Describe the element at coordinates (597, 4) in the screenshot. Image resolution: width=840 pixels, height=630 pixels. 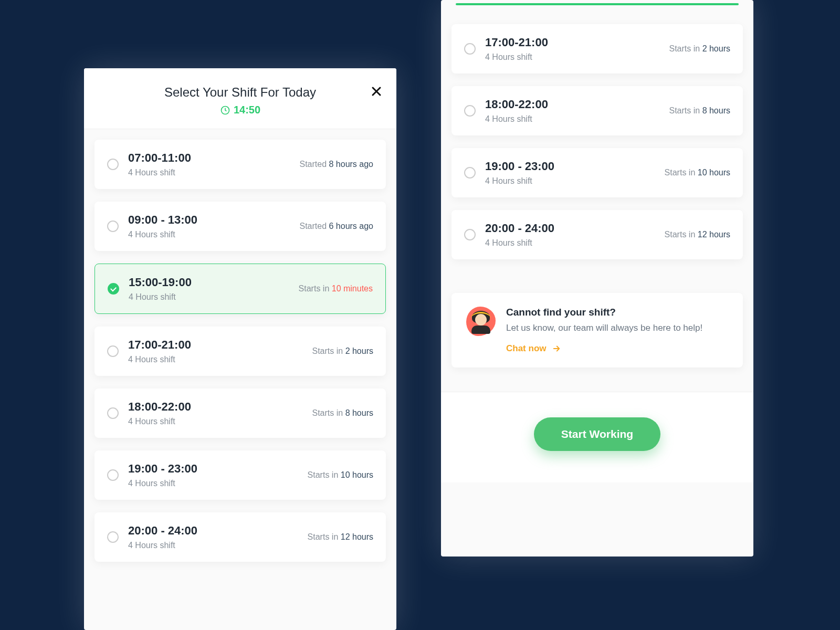
I see `progress-bar` at that location.